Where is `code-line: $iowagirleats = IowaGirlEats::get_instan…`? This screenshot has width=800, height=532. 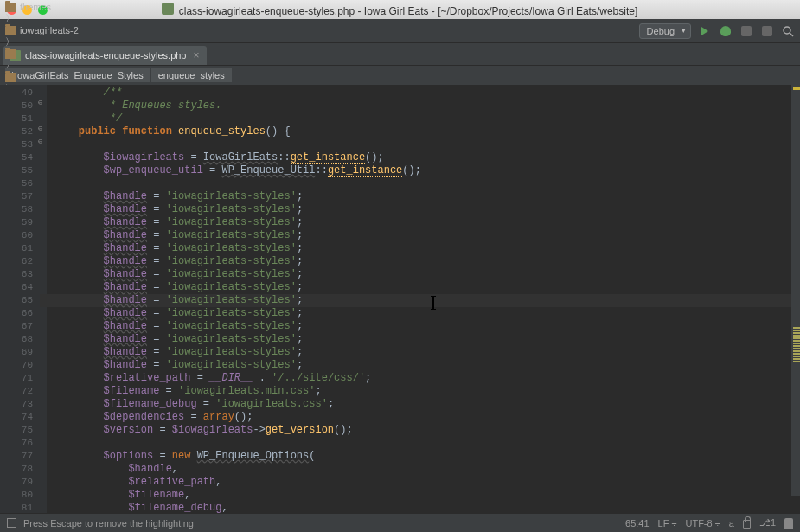
code-line: $iowagirleats = IowaGirlEats::get_instan… is located at coordinates (427, 157).